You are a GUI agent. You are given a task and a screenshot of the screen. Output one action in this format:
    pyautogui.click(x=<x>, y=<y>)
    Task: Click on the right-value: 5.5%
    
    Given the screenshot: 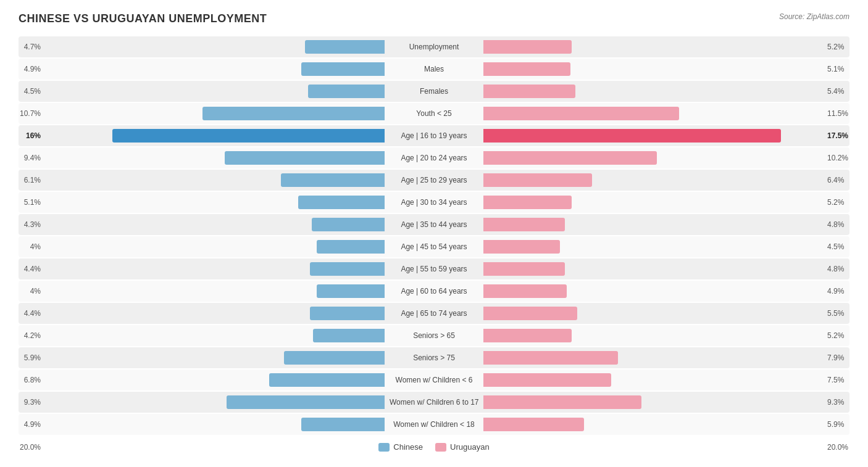 What is the action you would take?
    pyautogui.click(x=837, y=313)
    